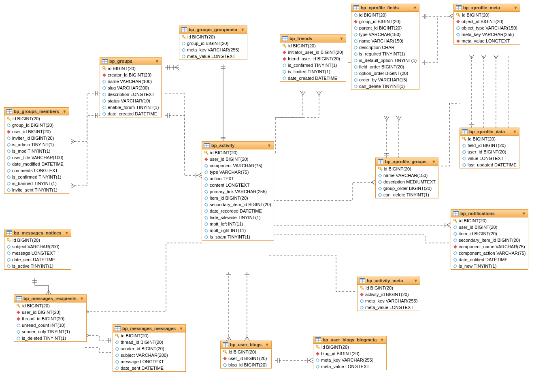 This screenshot has width=549, height=392. I want to click on column-row: option_order BIGINT(20), so click(385, 73).